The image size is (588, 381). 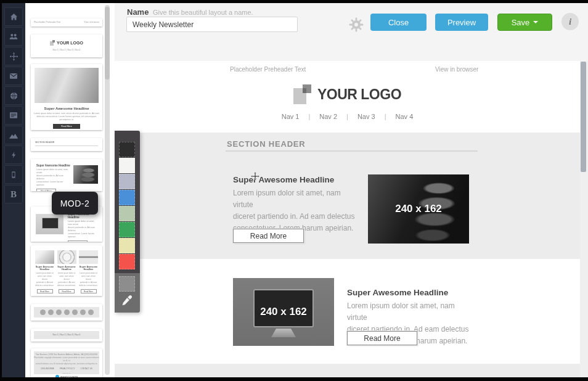 I want to click on thumb-mod2-image, so click(x=49, y=224).